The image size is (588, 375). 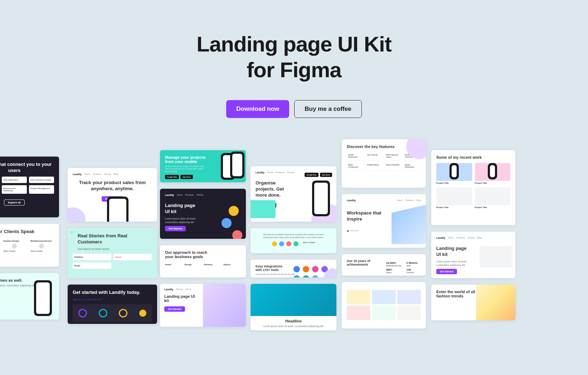 What do you see at coordinates (328, 109) in the screenshot?
I see `buy-coffee-button: Buy me a coffee` at bounding box center [328, 109].